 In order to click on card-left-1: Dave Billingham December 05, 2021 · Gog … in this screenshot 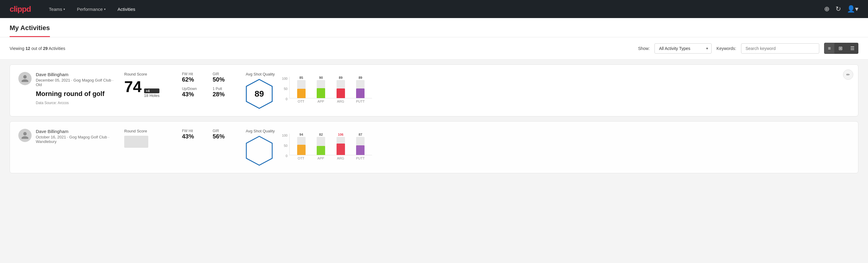, I will do `click(66, 88)`.